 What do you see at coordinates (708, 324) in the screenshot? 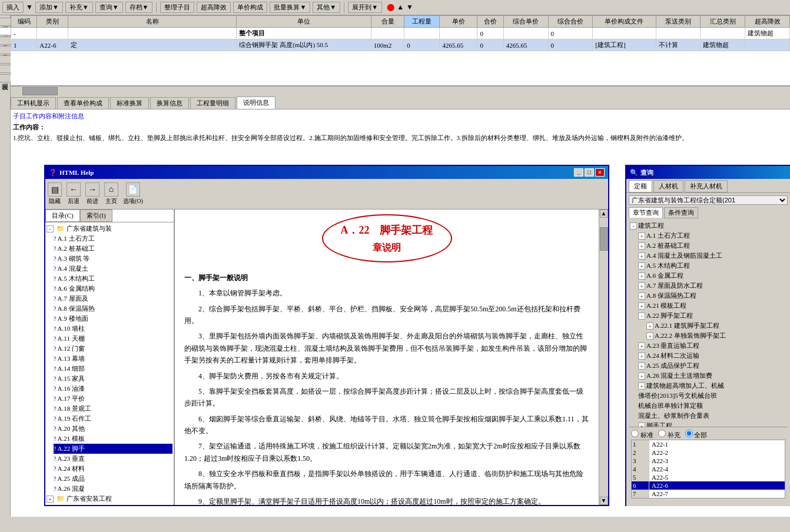
I see `right-query-tree: -建筑工程 +A.1 土石方工程 +A.2 桩基础工程 +A.4 混凝土及钢筋混…` at bounding box center [708, 324].